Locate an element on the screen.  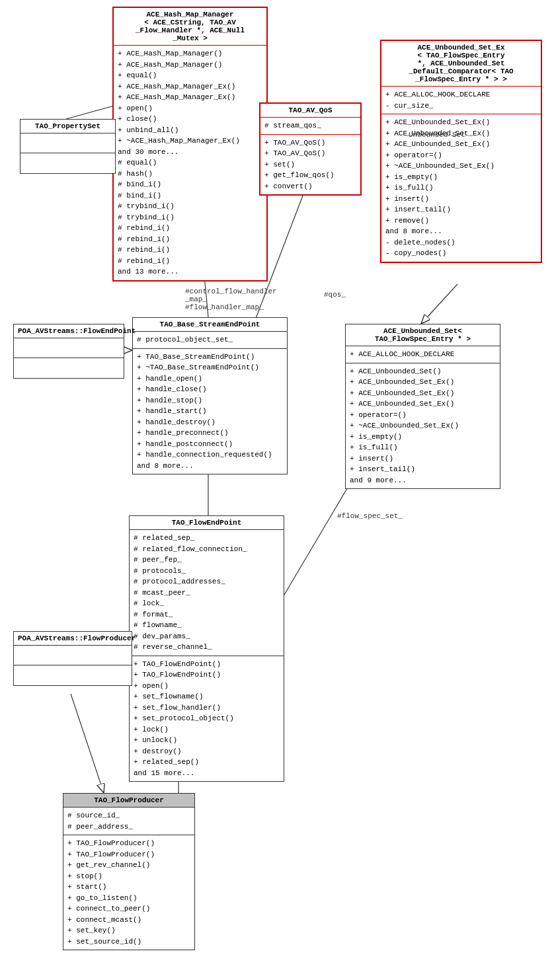
m9: + ~ACE_Hash_Map_Manager_Ex() is located at coordinates (190, 141).